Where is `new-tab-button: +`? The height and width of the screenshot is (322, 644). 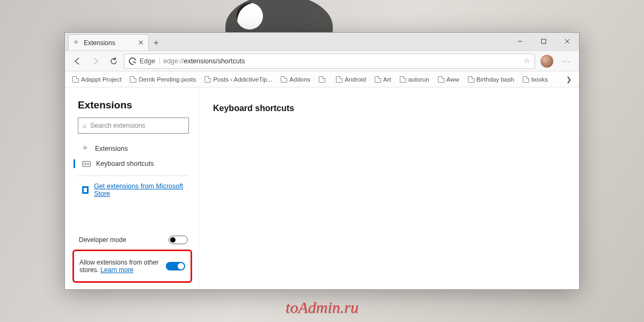
new-tab-button: + is located at coordinates (156, 43).